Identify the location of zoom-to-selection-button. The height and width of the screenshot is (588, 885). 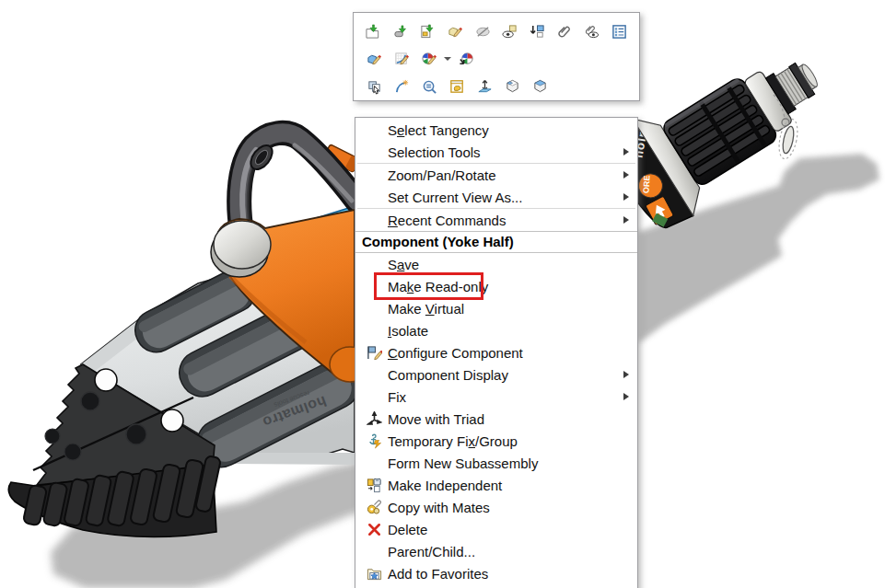
(429, 86).